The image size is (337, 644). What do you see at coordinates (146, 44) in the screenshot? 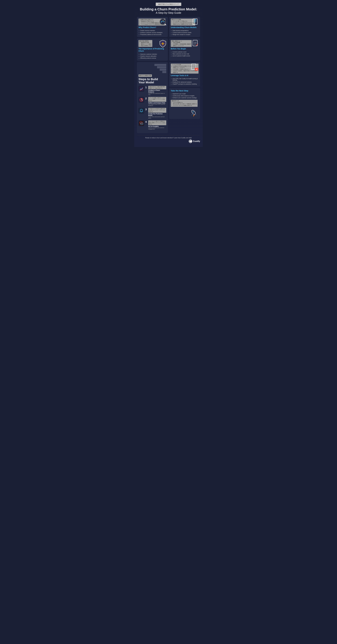
I see `card-importance-tag: 解約予測の重要性 顧客維持の改善 適切なリソース配分 収益を効果的に守る` at bounding box center [146, 44].